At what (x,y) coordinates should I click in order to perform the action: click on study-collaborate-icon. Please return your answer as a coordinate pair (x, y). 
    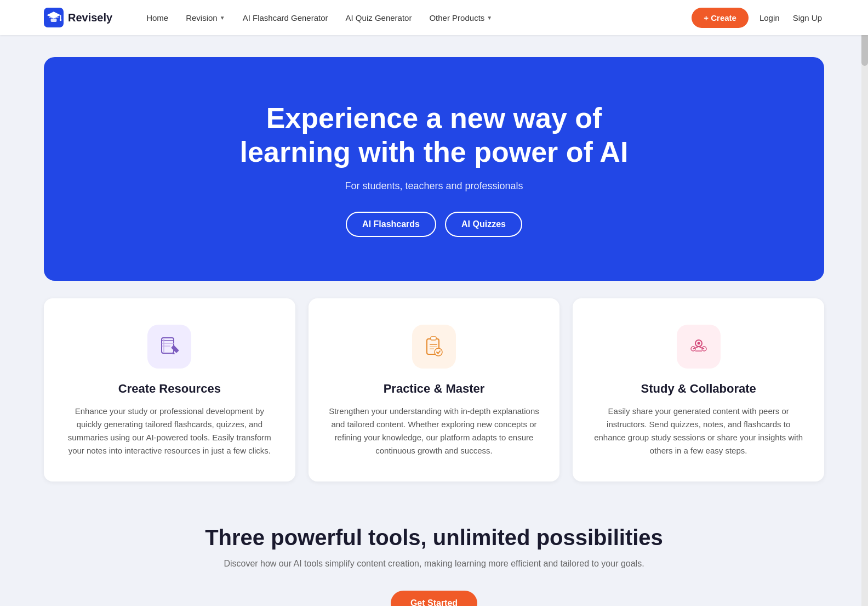
    Looking at the image, I should click on (699, 347).